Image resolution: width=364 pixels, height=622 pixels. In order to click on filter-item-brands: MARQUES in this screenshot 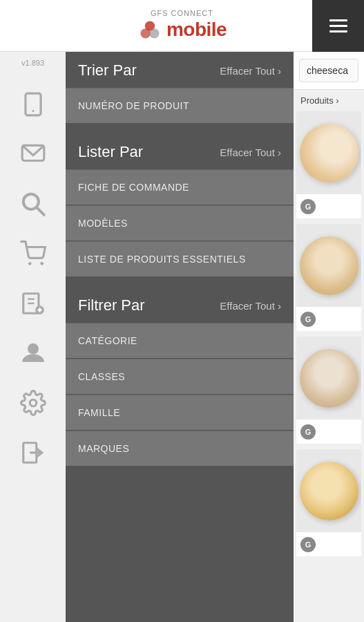, I will do `click(180, 449)`.